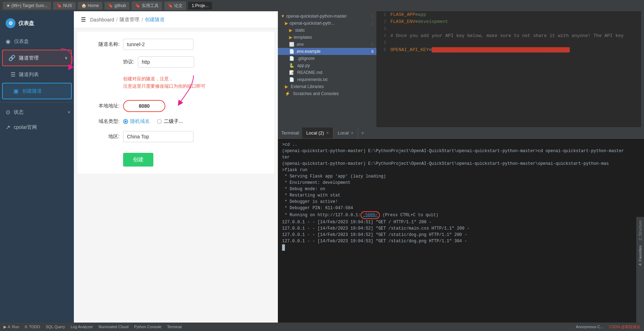 The image size is (644, 331). Describe the element at coordinates (37, 102) in the screenshot. I see `sidebar-divider` at that location.